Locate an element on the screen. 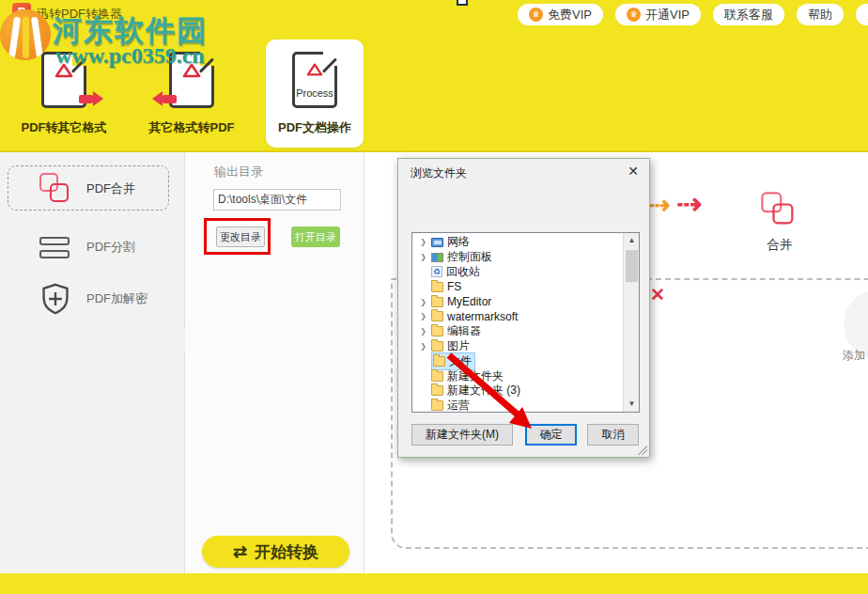 This screenshot has width=868, height=594. tree-item-fs: FS is located at coordinates (518, 287).